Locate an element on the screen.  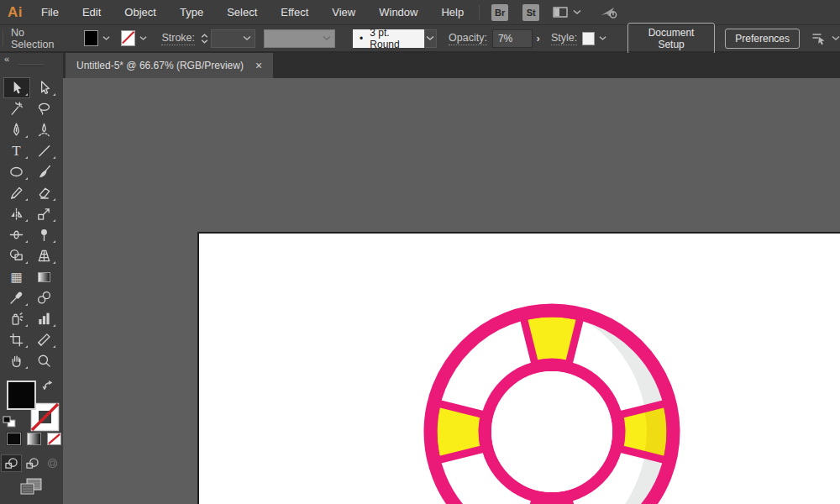
collapse-panel-button: « is located at coordinates (7, 59).